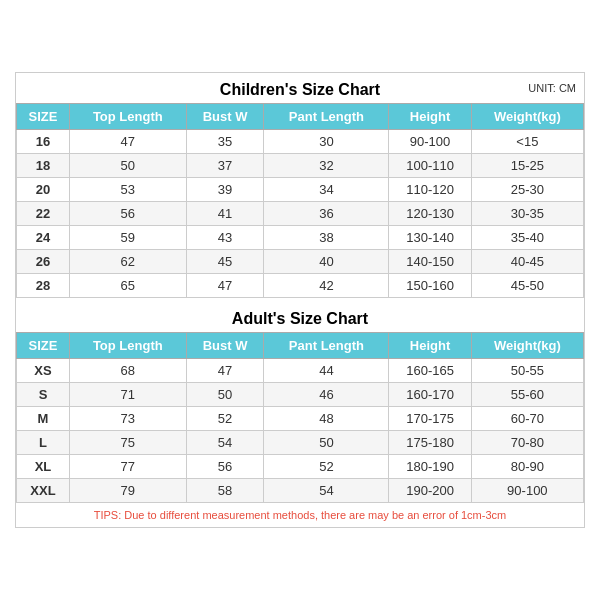  Describe the element at coordinates (44, 190) in the screenshot. I see `table-cell: 20` at that location.